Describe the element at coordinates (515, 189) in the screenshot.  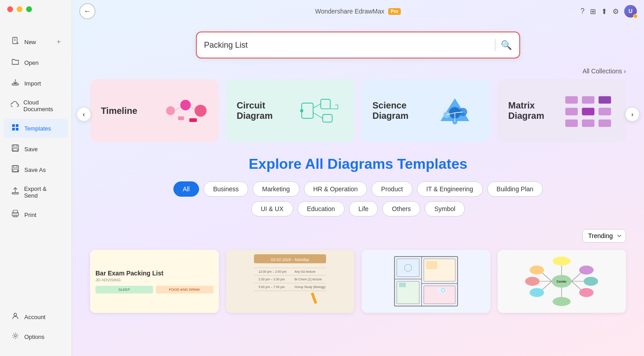
I see `filter-building: Building Plan` at that location.